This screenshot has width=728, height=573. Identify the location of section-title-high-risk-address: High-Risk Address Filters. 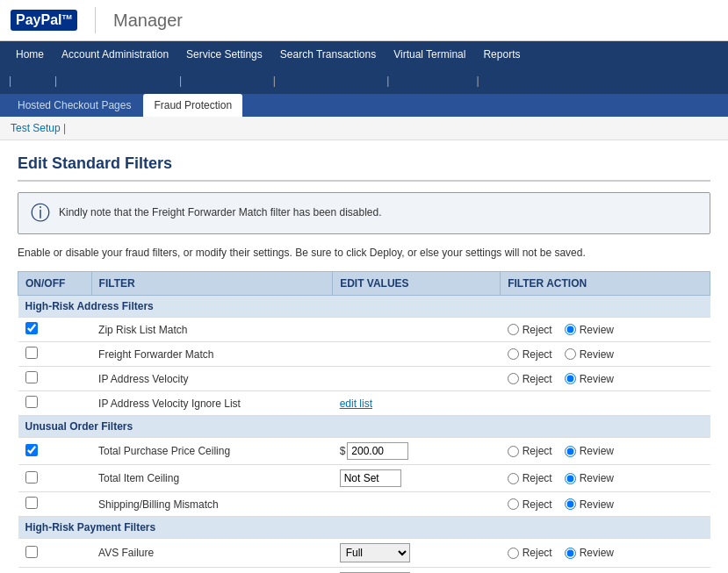
(364, 307).